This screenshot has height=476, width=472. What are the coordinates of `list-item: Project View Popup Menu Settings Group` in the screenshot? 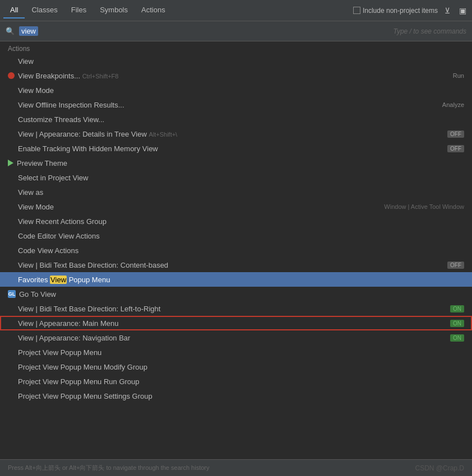 It's located at (236, 396).